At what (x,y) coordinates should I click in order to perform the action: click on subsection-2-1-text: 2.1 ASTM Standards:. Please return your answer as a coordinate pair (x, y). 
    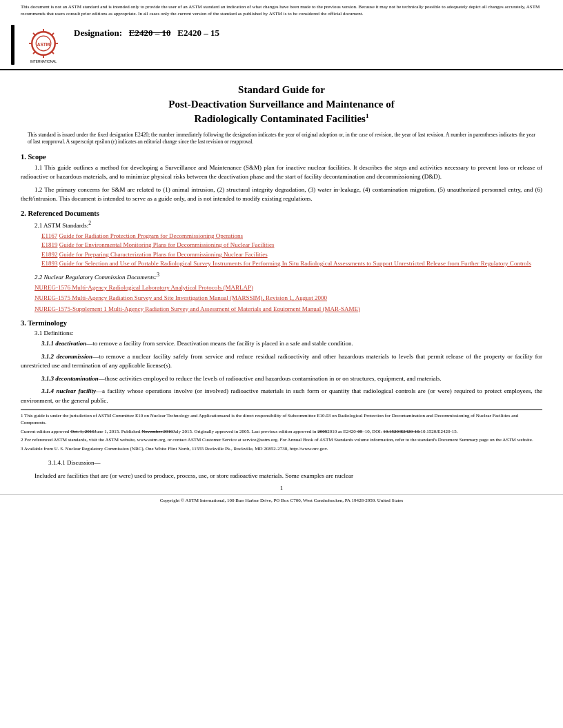
    Looking at the image, I should click on (61, 225).